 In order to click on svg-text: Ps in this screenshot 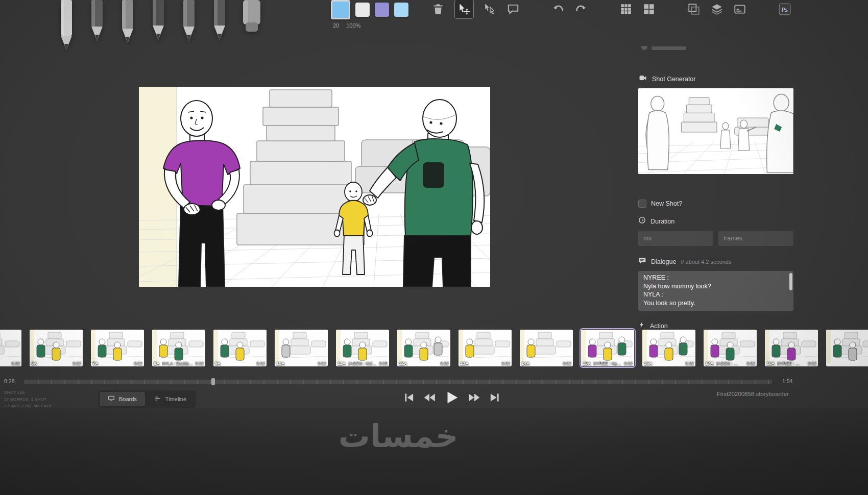, I will do `click(785, 10)`.